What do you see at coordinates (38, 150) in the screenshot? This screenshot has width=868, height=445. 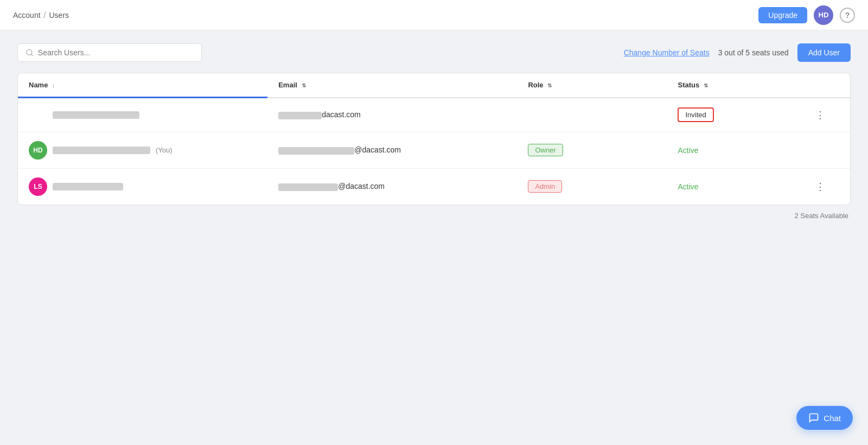 I see `user-avatar: HD` at bounding box center [38, 150].